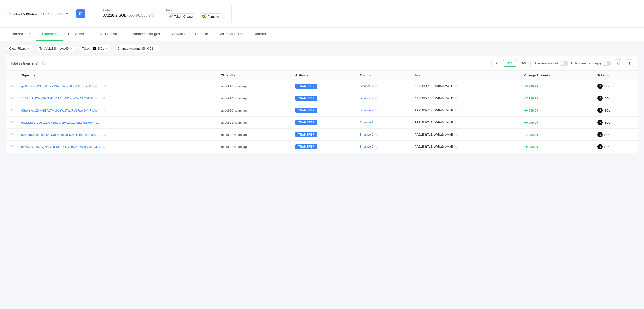  I want to click on signature-link: 4GpxYwebZyMSEPzTMb6cYW2TqgRU1FpwQVhFvzWN…, so click(62, 110).